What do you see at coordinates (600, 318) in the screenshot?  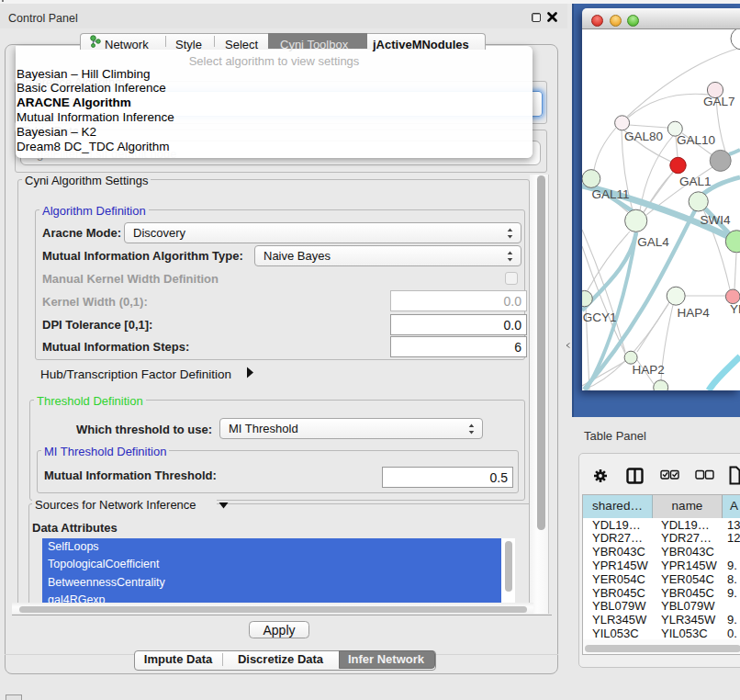 I see `svg-text: GCY1` at bounding box center [600, 318].